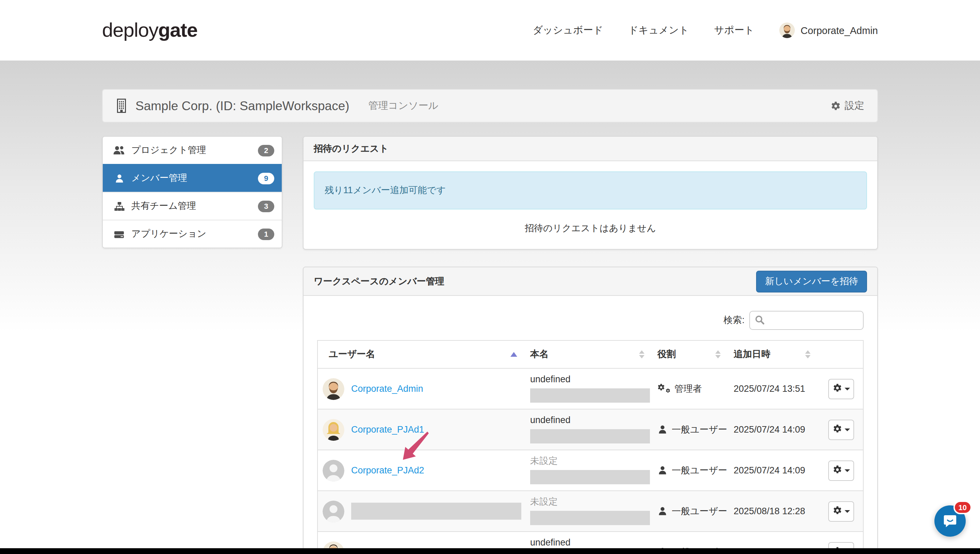 The height and width of the screenshot is (554, 980). What do you see at coordinates (848, 106) in the screenshot?
I see `workspace-settings-button: 設定` at bounding box center [848, 106].